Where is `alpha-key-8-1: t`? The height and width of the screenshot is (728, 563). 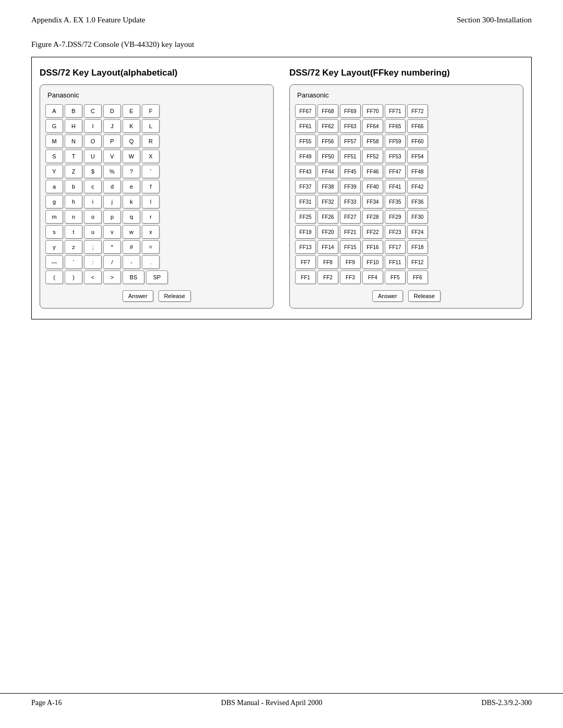
alpha-key-8-1: t is located at coordinates (74, 232).